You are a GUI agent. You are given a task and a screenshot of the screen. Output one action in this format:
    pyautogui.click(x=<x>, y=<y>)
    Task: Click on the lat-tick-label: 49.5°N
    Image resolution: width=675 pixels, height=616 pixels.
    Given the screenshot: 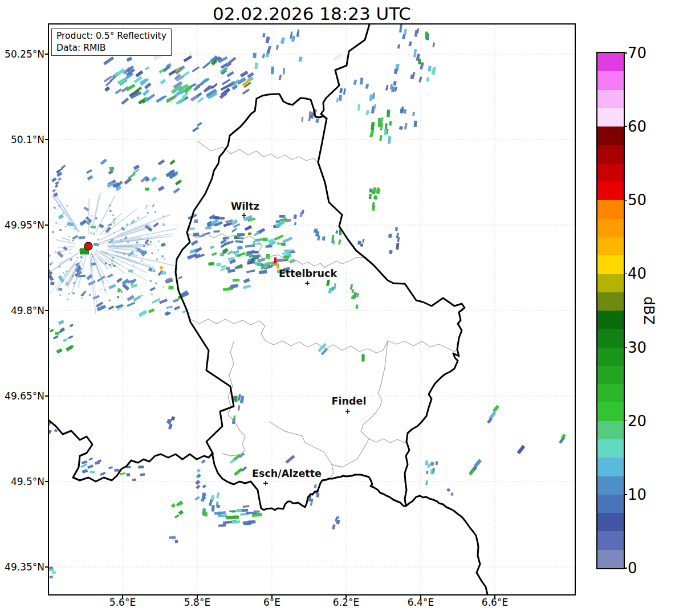 What is the action you would take?
    pyautogui.click(x=22, y=482)
    